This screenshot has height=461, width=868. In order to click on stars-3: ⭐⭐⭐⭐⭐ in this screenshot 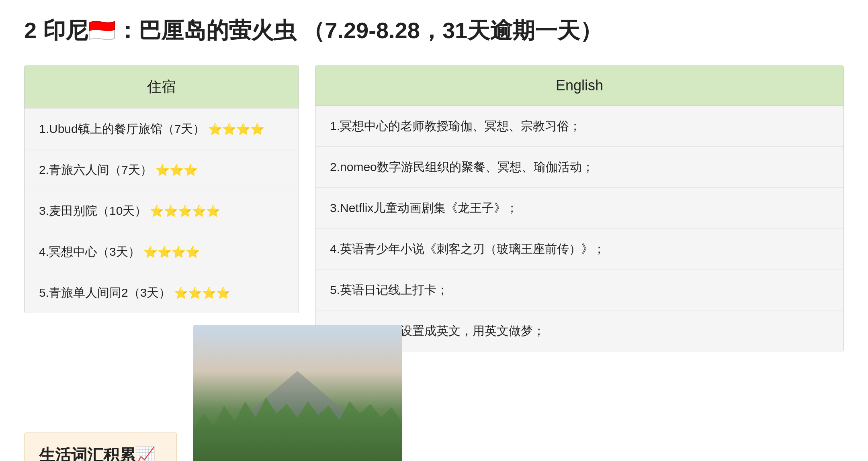, I will do `click(185, 211)`.